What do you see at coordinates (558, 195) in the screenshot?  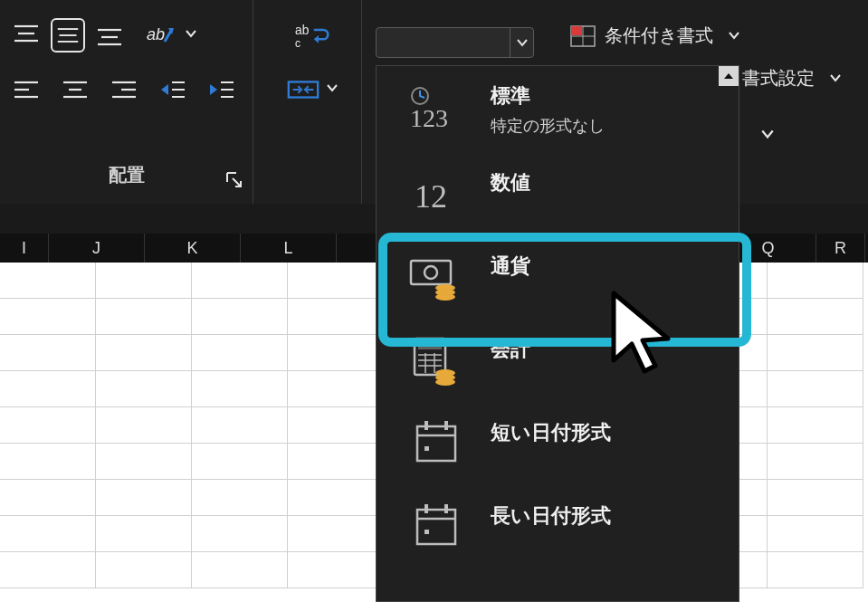 I see `format-option-number: 12 数値` at bounding box center [558, 195].